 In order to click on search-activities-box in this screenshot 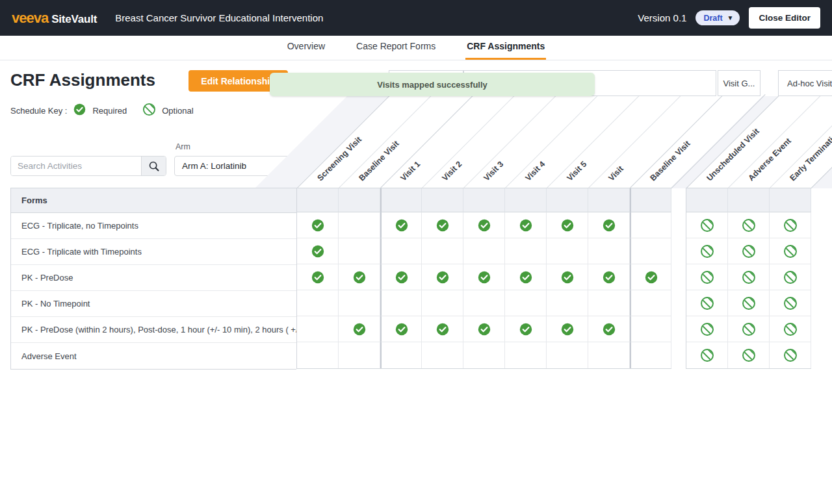, I will do `click(88, 166)`.